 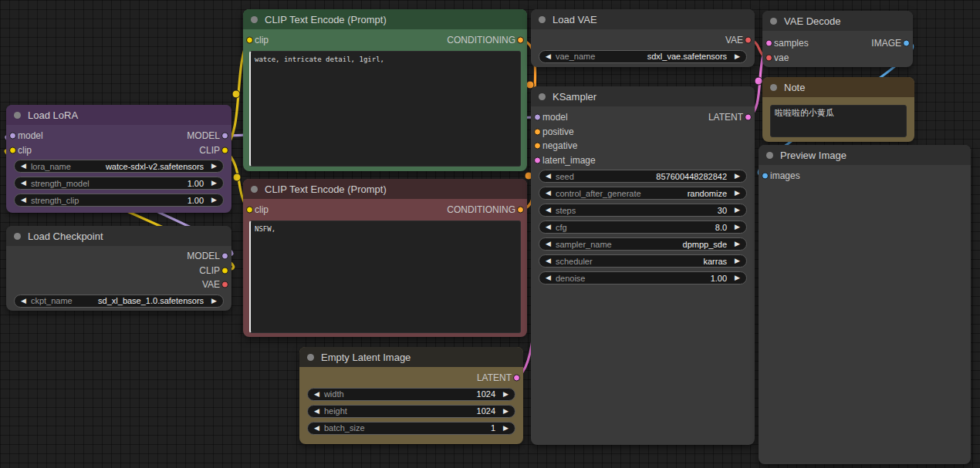 What do you see at coordinates (411, 395) in the screenshot?
I see `widget-width: ◀ width 1024 ▶` at bounding box center [411, 395].